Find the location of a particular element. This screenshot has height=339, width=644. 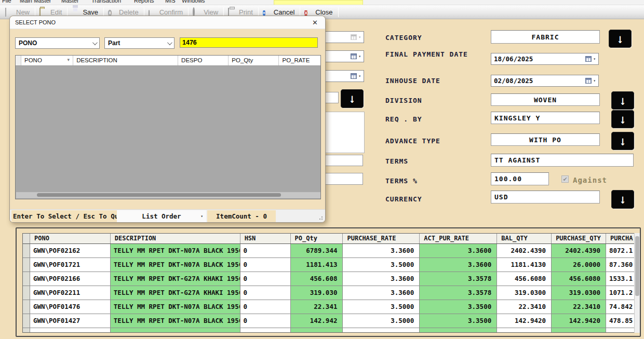

table-row: GWN\POF02211 TELLY MM RPET DKT-G27A KHAK… is located at coordinates (329, 293).